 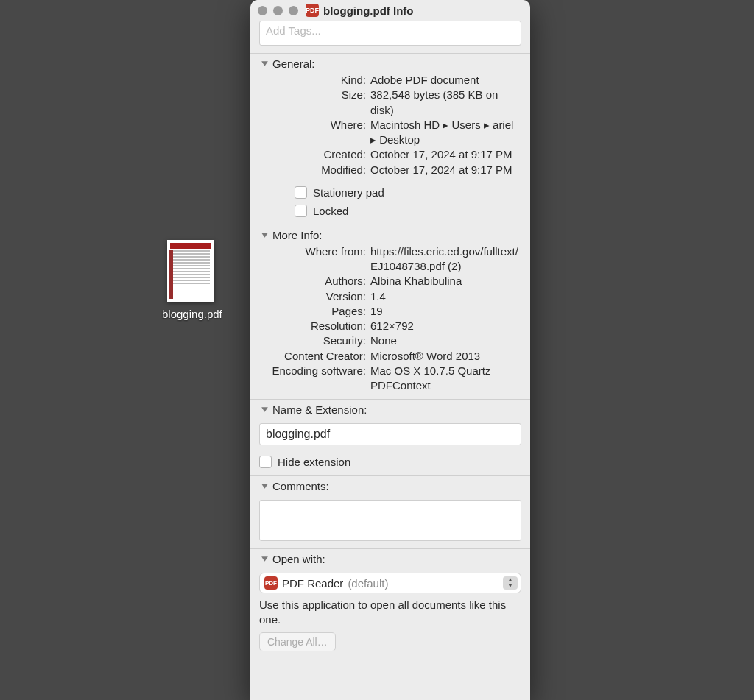 I want to click on desktop-file-label: blogging.pdf, so click(x=191, y=314).